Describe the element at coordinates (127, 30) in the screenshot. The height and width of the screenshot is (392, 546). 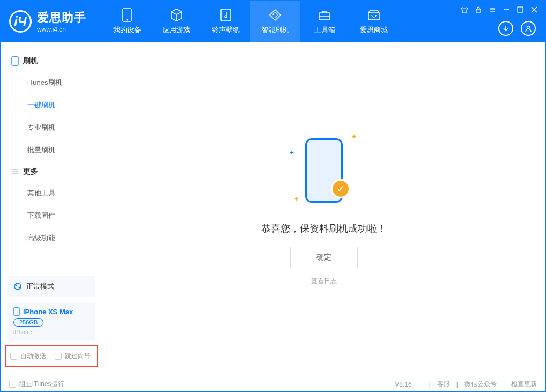
I see `tab-label: 我的设备` at that location.